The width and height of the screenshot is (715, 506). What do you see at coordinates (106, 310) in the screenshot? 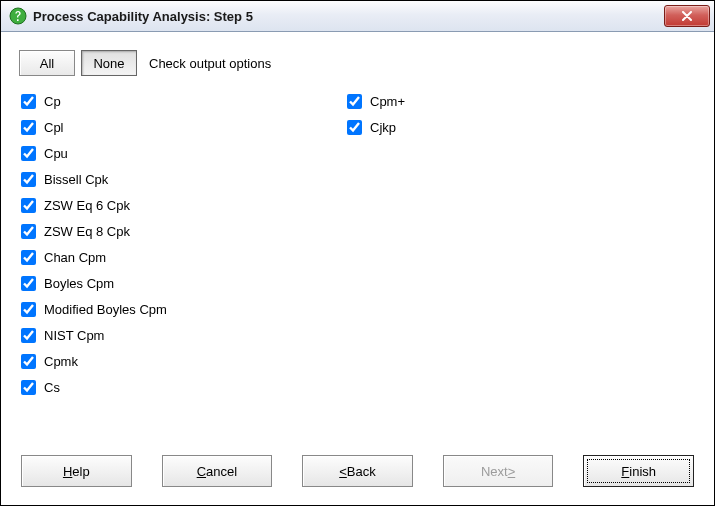
I see `option-label: Modified Boyles Cpm` at bounding box center [106, 310].